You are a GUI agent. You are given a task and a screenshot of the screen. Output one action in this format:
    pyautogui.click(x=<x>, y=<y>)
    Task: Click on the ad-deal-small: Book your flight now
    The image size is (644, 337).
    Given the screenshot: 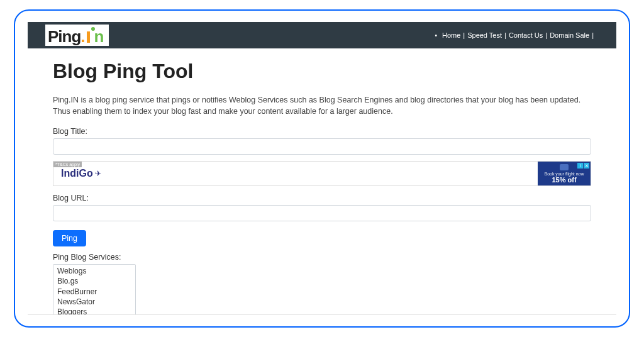 What is the action you would take?
    pyautogui.click(x=564, y=174)
    